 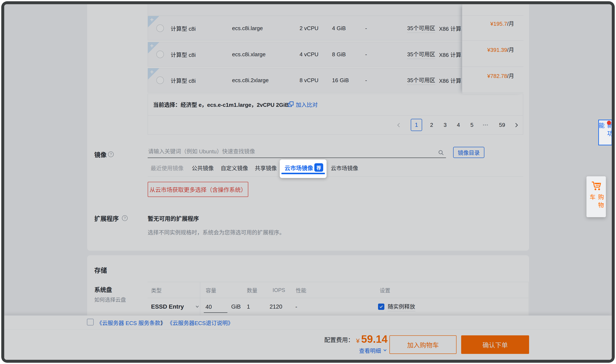 What do you see at coordinates (299, 168) in the screenshot?
I see `tab-marketplace-images: 云市场镜像` at bounding box center [299, 168].